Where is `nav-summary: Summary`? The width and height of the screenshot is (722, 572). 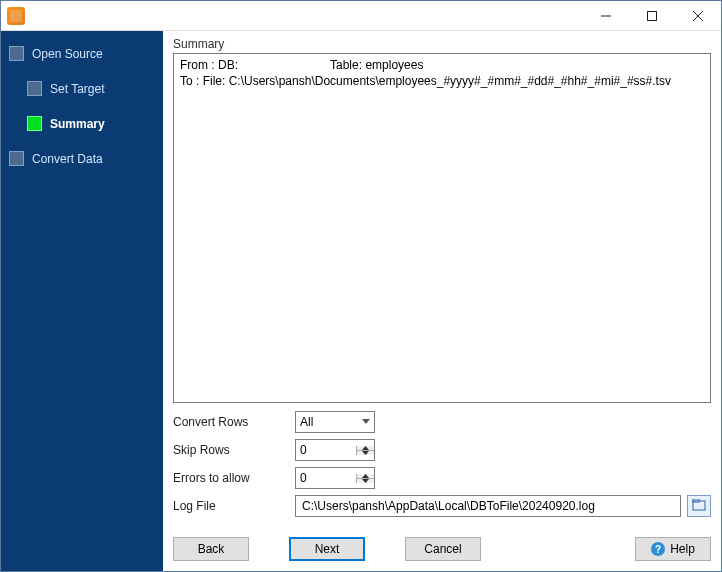
nav-summary: Summary is located at coordinates (91, 124).